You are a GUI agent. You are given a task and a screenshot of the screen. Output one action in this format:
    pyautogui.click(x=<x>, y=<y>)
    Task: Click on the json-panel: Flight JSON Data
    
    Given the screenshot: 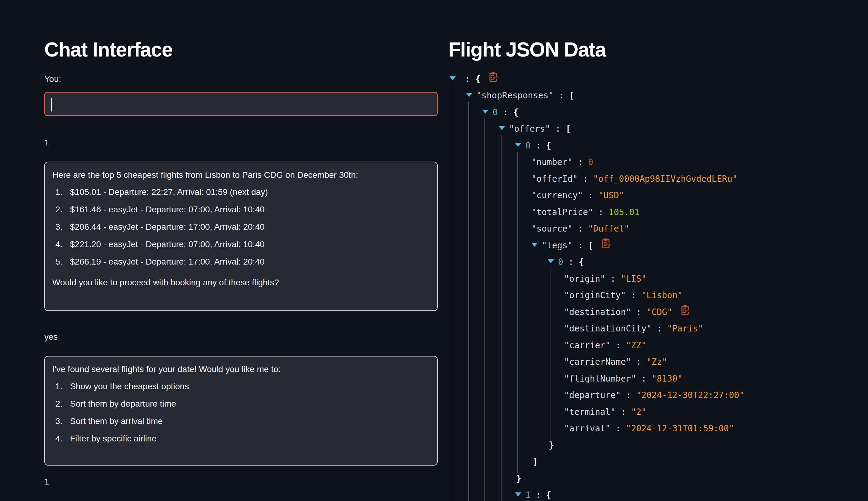 What is the action you would take?
    pyautogui.click(x=527, y=31)
    